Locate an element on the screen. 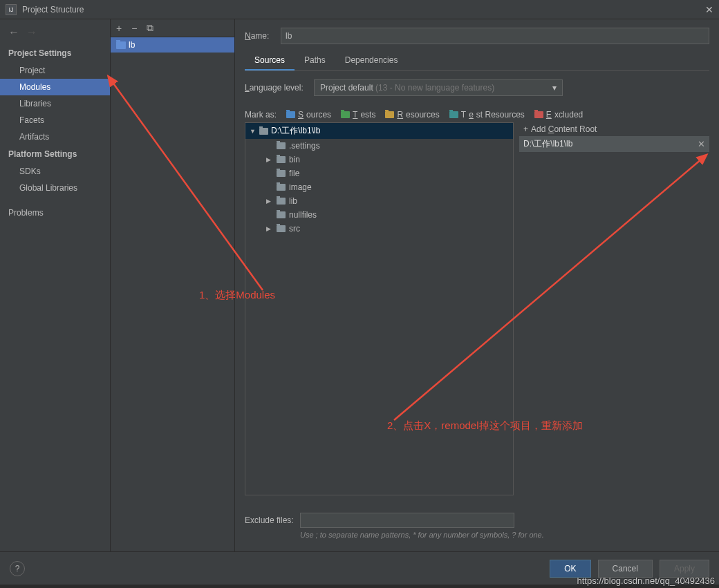 The image size is (719, 588). sidebar-item-project: Project is located at coordinates (55, 70).